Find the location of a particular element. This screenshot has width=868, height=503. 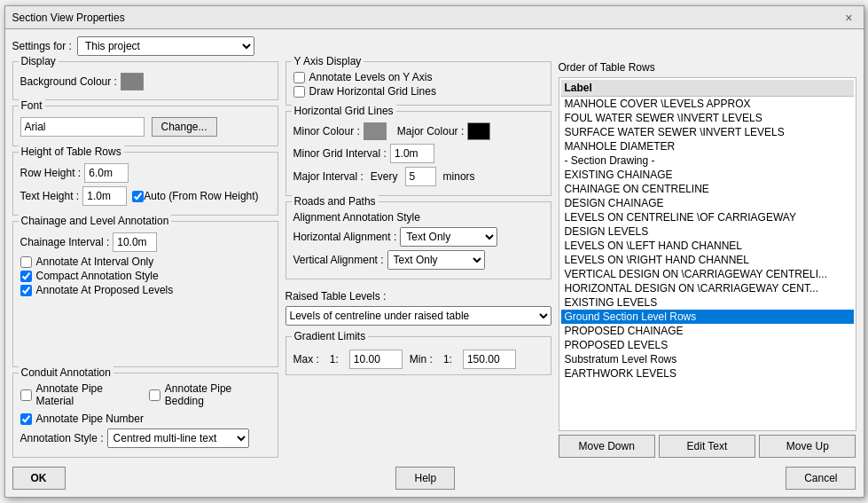

chainage-interval-label: Chainage Interval : is located at coordinates (66, 242).